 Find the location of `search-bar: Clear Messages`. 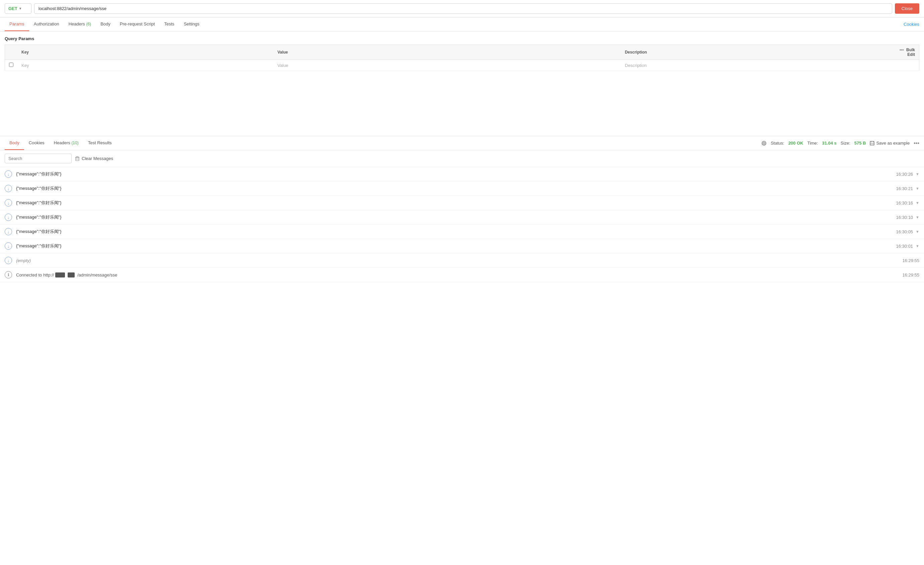

search-bar: Clear Messages is located at coordinates (462, 159).